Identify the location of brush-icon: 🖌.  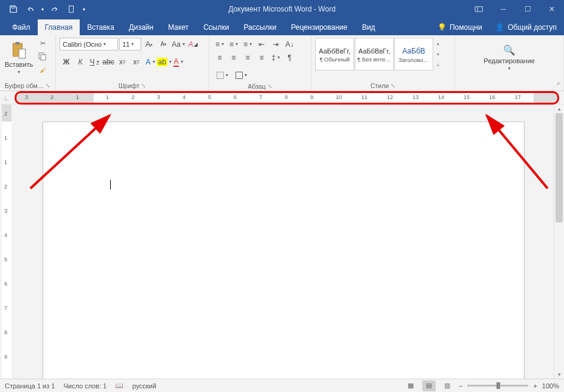
(43, 70).